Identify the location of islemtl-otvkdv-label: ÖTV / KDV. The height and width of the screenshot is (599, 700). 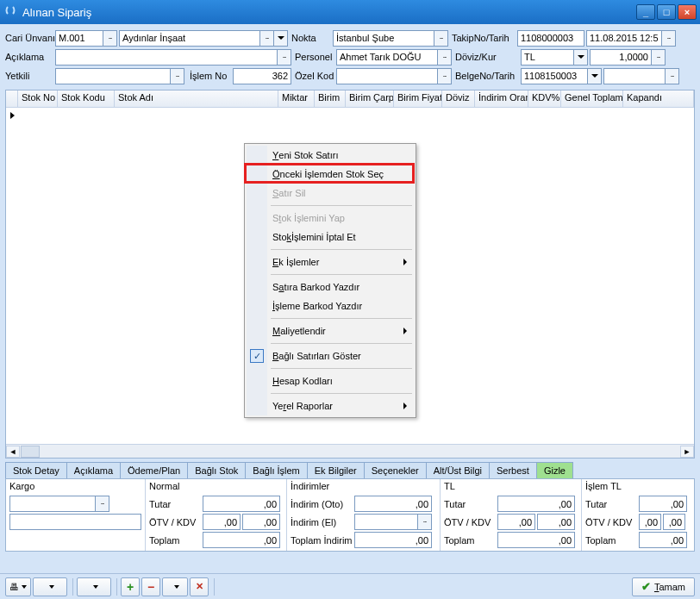
(612, 522).